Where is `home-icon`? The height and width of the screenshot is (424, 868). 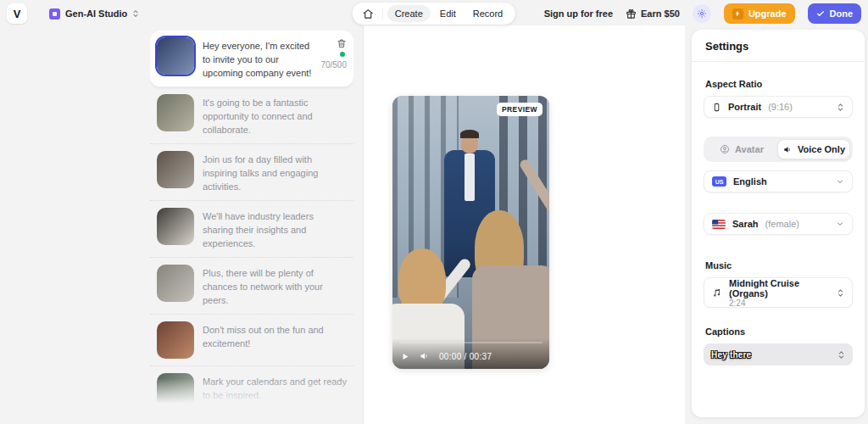 home-icon is located at coordinates (368, 14).